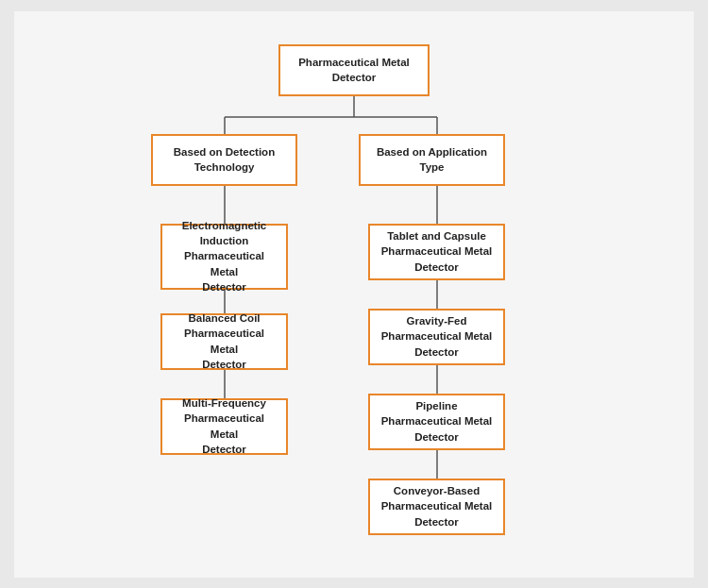 This screenshot has width=708, height=588. I want to click on right-branch-node: Based on Application Type, so click(432, 160).